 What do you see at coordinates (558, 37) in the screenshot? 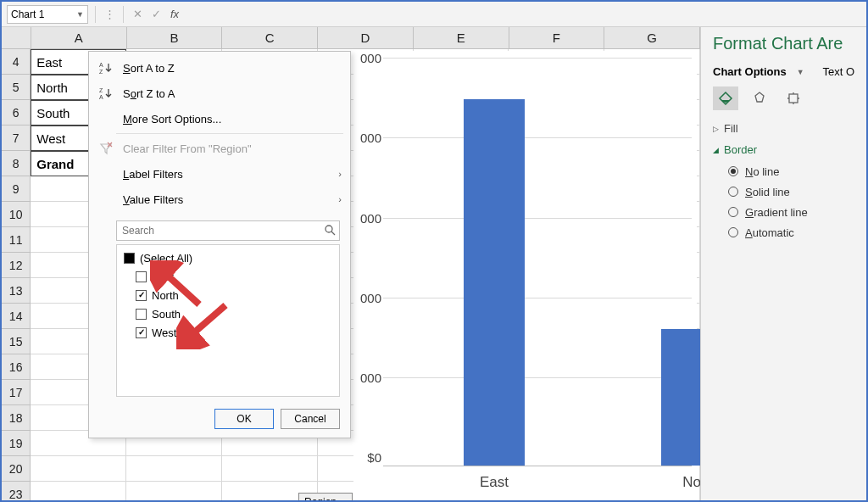
I see `col-header: F` at bounding box center [558, 37].